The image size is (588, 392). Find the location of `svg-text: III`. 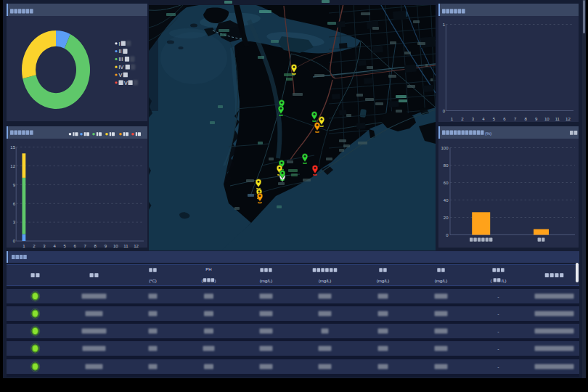

svg-text: III is located at coordinates (121, 60).